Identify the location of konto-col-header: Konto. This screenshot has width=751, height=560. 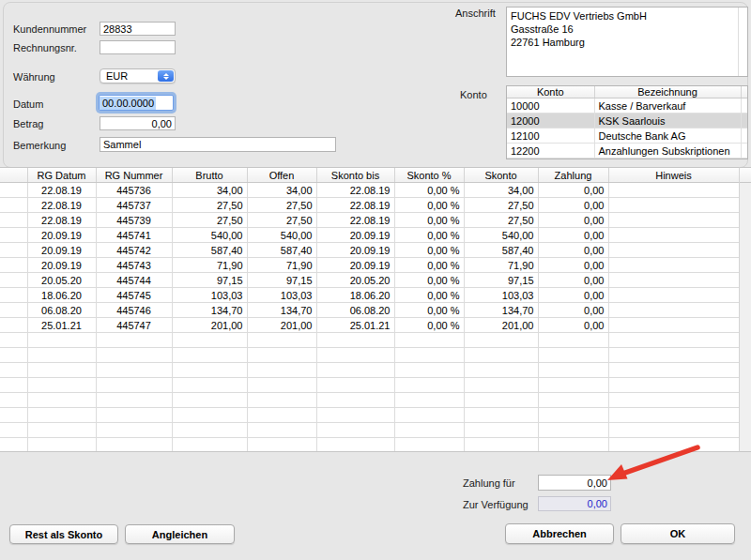
(550, 92).